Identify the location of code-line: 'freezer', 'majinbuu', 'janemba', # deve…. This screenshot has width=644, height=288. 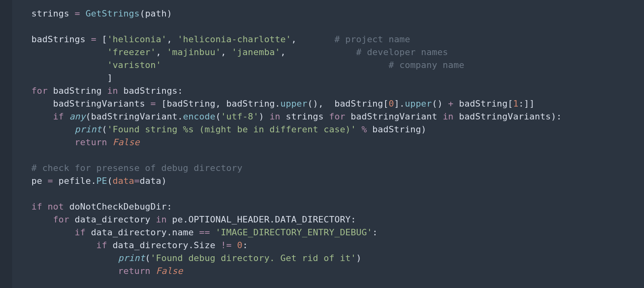
(240, 52).